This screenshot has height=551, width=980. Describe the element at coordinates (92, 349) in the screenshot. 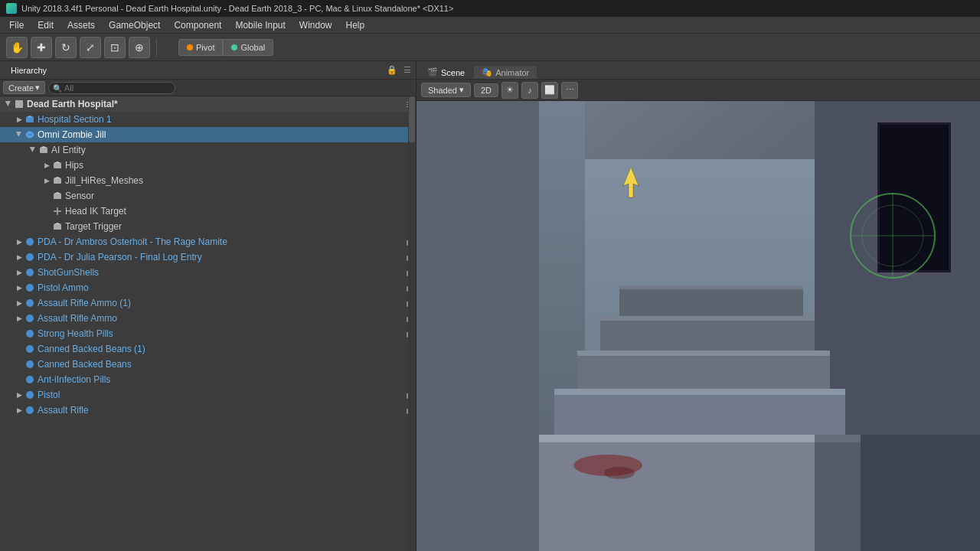

I see `item-label: Canned Backed Beans (1)` at that location.